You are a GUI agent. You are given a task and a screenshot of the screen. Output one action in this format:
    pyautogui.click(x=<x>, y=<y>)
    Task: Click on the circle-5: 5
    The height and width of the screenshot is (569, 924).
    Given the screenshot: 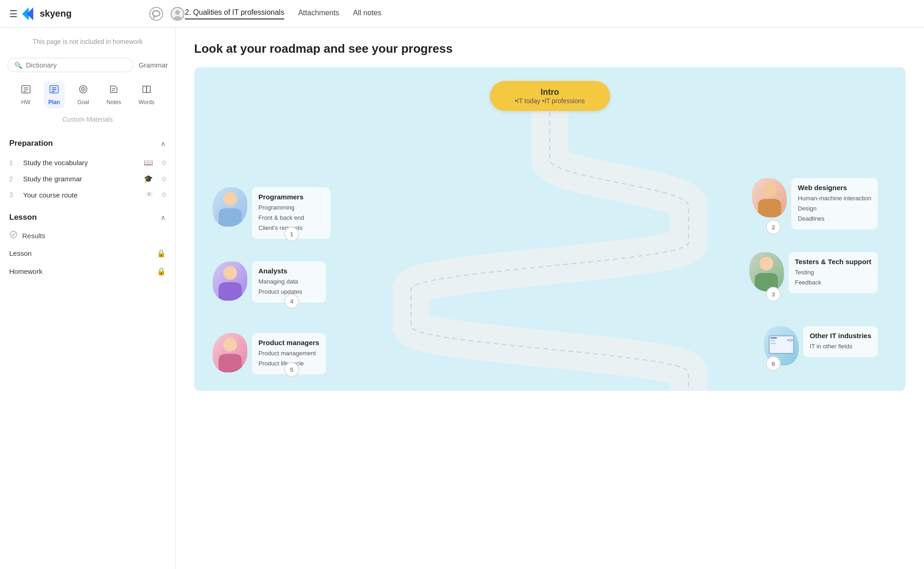 What is the action you would take?
    pyautogui.click(x=292, y=370)
    